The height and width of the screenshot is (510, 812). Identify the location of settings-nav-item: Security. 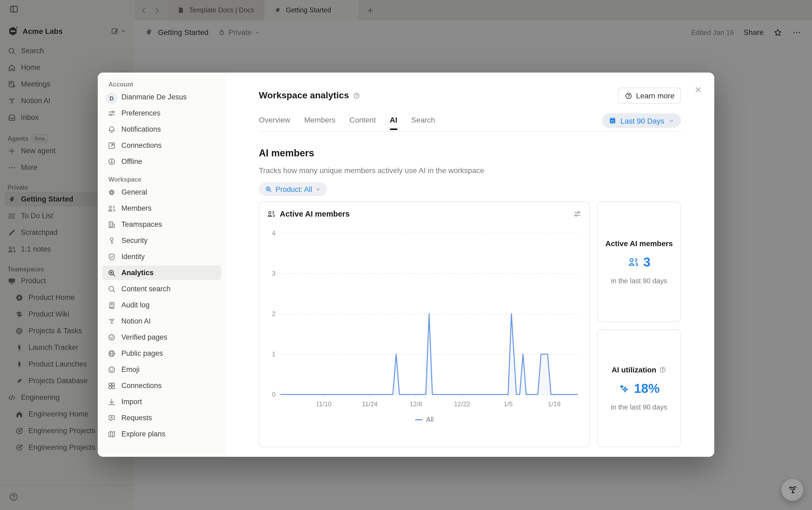
(162, 240).